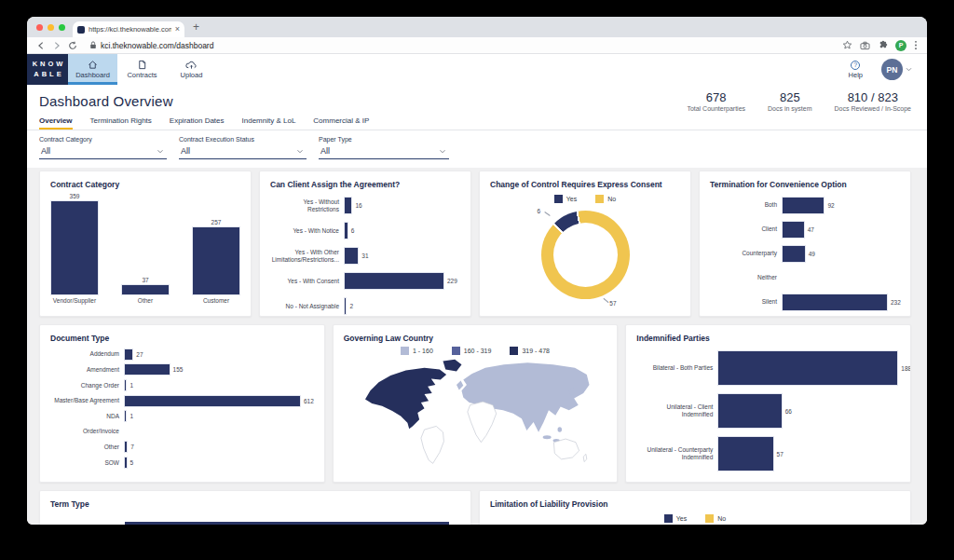 The width and height of the screenshot is (954, 560). What do you see at coordinates (129, 30) in the screenshot?
I see `browser-tab: https://kci.theknowable.com/d ×` at bounding box center [129, 30].